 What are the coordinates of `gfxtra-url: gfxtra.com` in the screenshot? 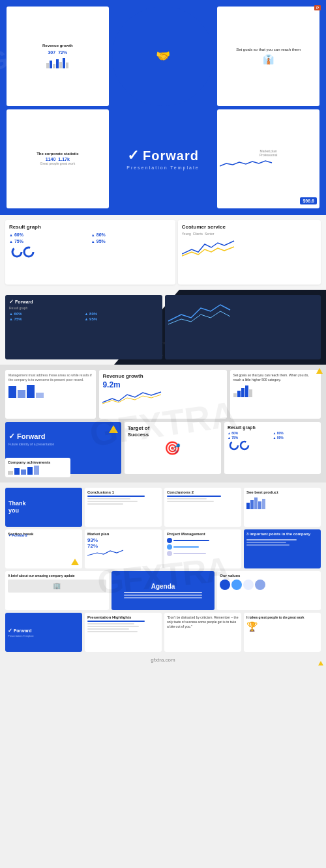 It's located at (163, 659).